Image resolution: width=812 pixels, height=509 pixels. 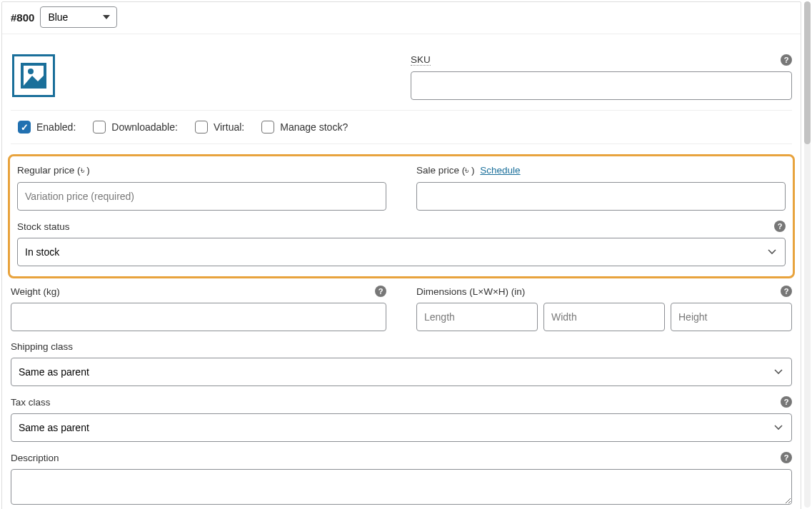 I want to click on enabled-label: Enabled:, so click(x=56, y=127).